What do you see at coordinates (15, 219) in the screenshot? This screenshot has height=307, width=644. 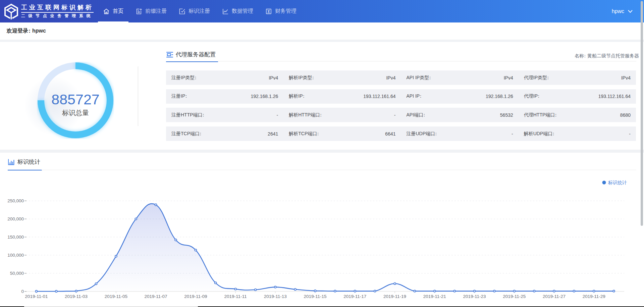 I see `svg-text: 200,000` at bounding box center [15, 219].